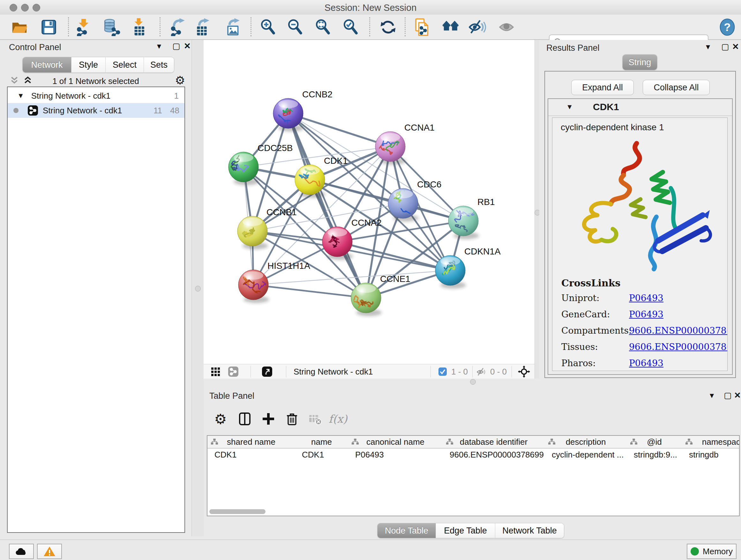  Describe the element at coordinates (88, 65) in the screenshot. I see `tab-style: Style` at that location.